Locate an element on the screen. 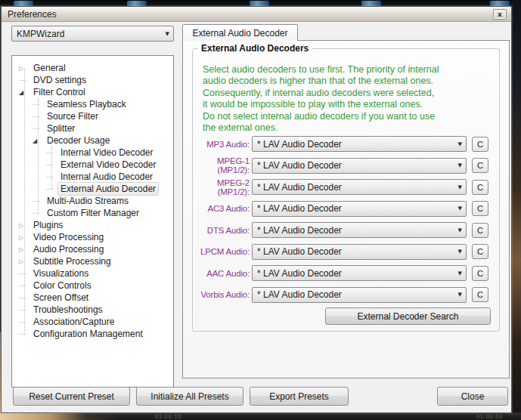 The width and height of the screenshot is (521, 420). tree-item-color-controls: Color Controls is located at coordinates (92, 286).